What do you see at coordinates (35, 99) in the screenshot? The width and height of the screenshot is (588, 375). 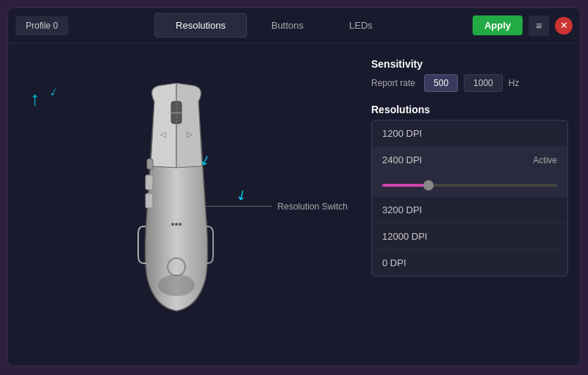 I see `up-arrow-icon: ↑` at bounding box center [35, 99].